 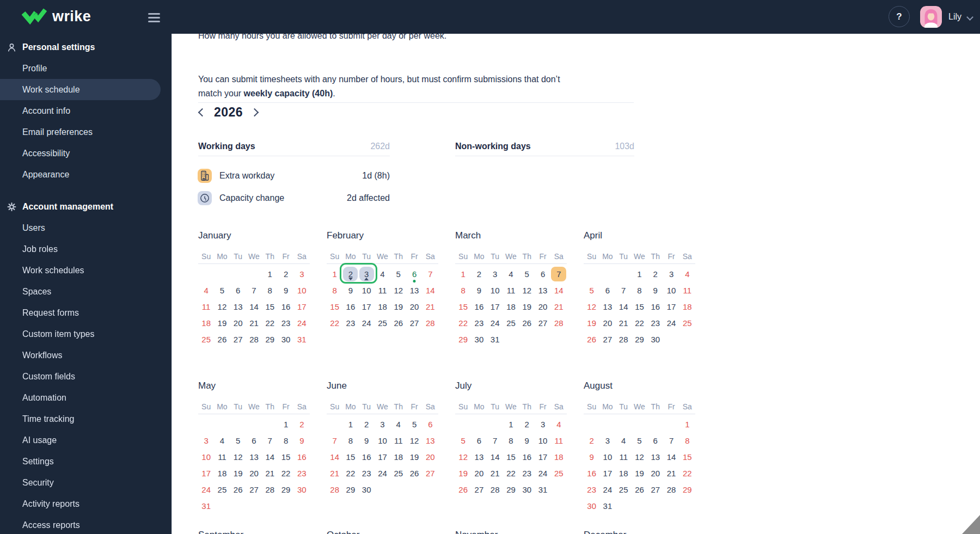 I want to click on sidebar-item-spaces: Spaces, so click(x=86, y=292).